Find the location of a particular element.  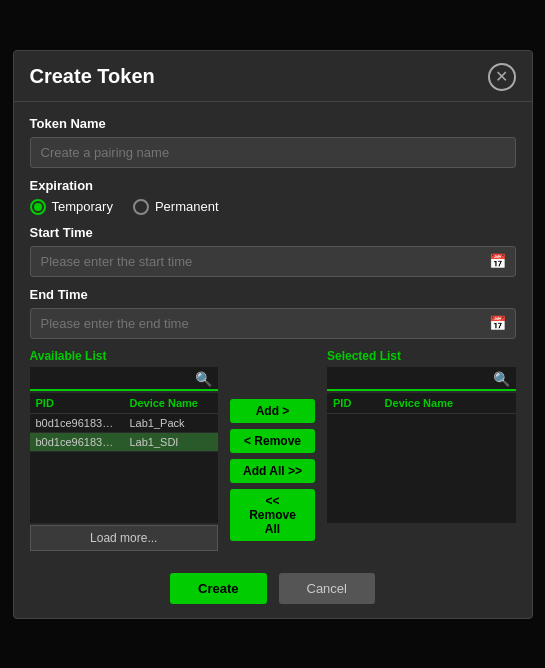

available-list-header-row: PID Device Name is located at coordinates (124, 404).